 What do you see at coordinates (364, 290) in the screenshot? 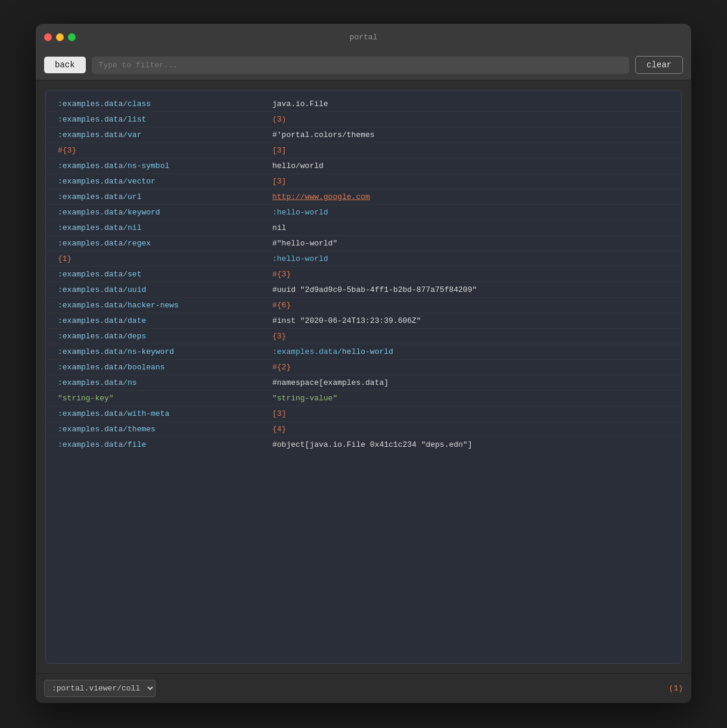
I see `table-row: :examples.data/uuid#uuid "2d9ad9c0-5bab-…` at bounding box center [364, 290].